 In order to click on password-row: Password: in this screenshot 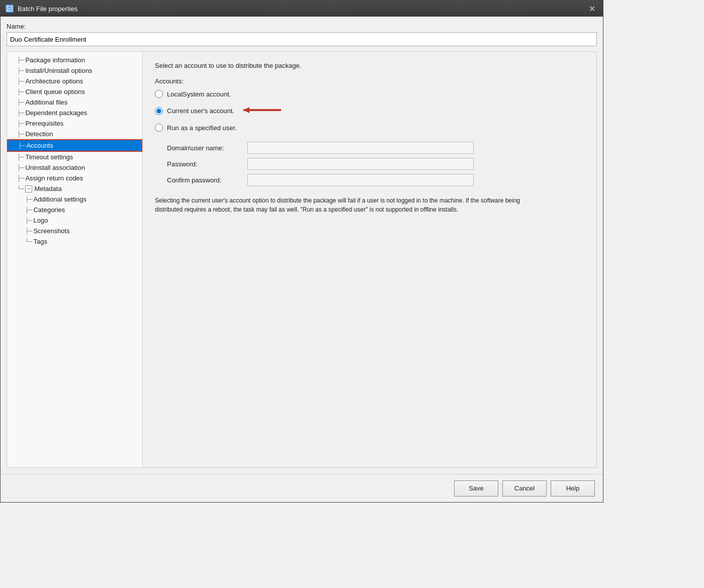, I will do `click(376, 164)`.